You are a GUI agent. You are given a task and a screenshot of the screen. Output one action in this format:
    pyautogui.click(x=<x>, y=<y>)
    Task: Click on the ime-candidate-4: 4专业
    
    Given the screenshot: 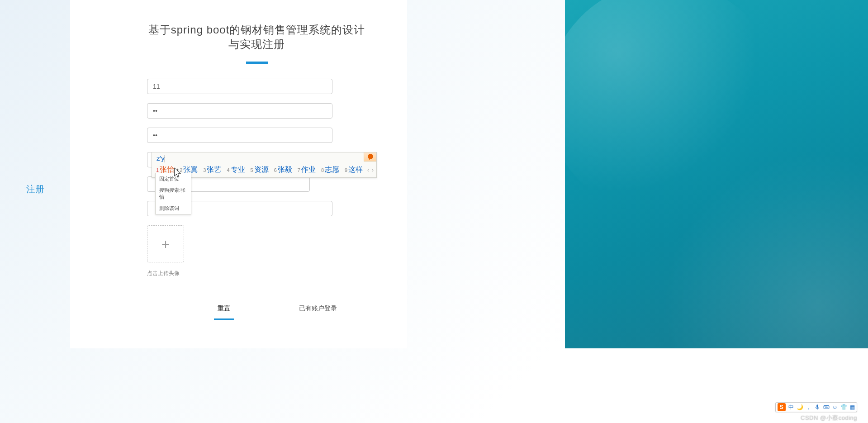 What is the action you would take?
    pyautogui.click(x=236, y=170)
    